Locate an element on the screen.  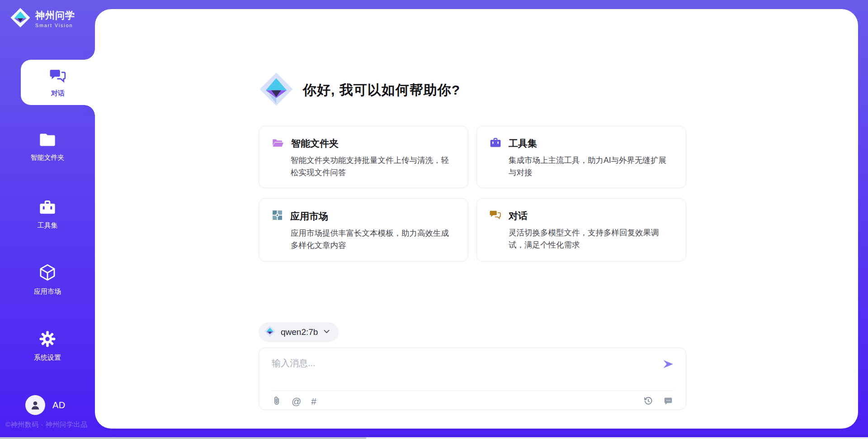
user-account: AD is located at coordinates (45, 405).